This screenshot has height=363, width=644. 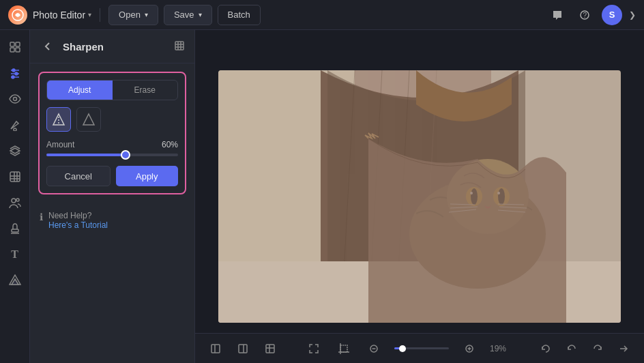 What do you see at coordinates (188, 15) in the screenshot?
I see `save-button: Save ▾` at bounding box center [188, 15].